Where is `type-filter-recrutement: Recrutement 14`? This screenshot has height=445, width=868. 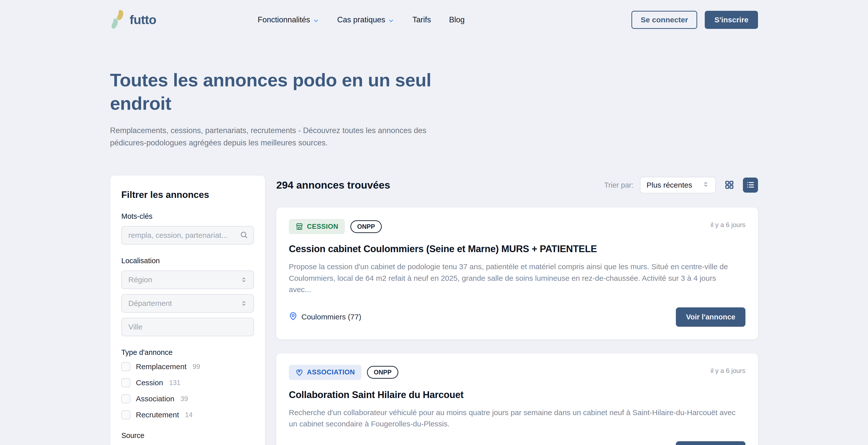 type-filter-recrutement: Recrutement 14 is located at coordinates (188, 415).